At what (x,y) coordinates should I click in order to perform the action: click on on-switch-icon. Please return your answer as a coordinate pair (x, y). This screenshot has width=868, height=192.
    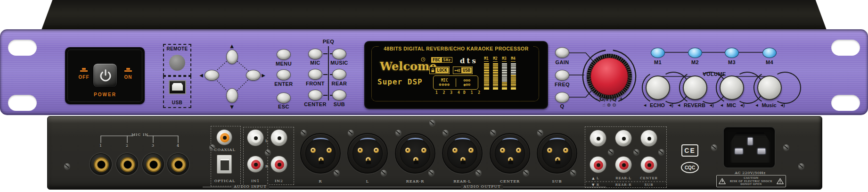
    Looking at the image, I should click on (128, 70).